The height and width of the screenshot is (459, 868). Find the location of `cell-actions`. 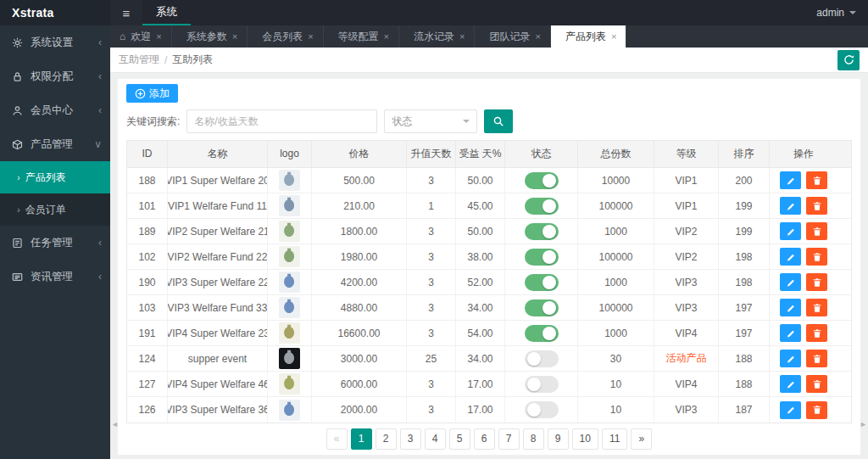

cell-actions is located at coordinates (804, 358).